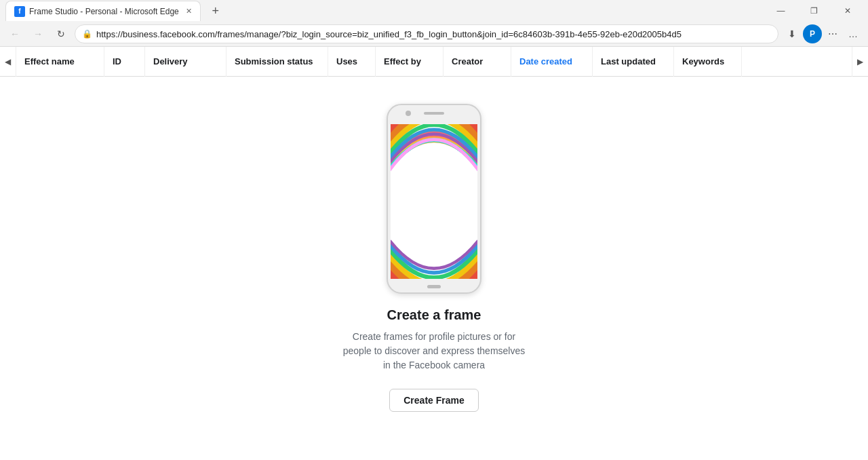 This screenshot has height=460, width=868. Describe the element at coordinates (434, 34) in the screenshot. I see `url-text: https://business.facebook.com/frames/man…` at that location.